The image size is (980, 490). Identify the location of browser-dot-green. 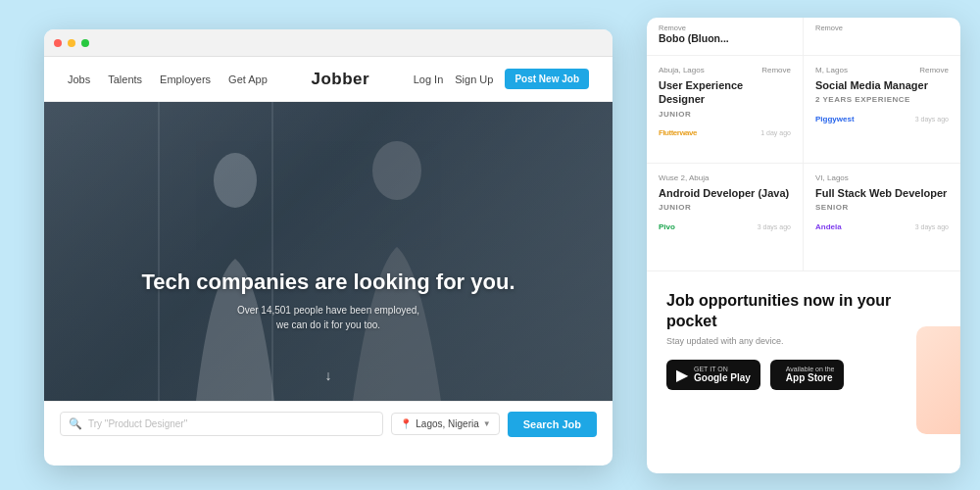
(85, 43).